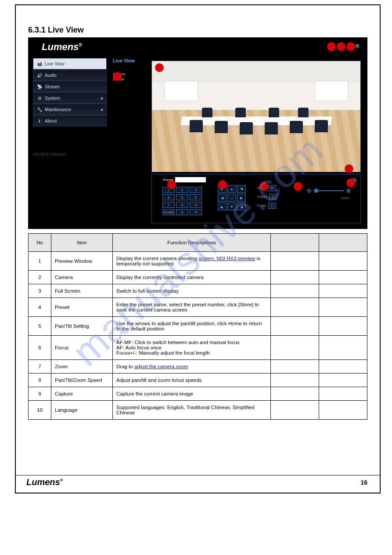  I want to click on key-0: 0, so click(182, 212).